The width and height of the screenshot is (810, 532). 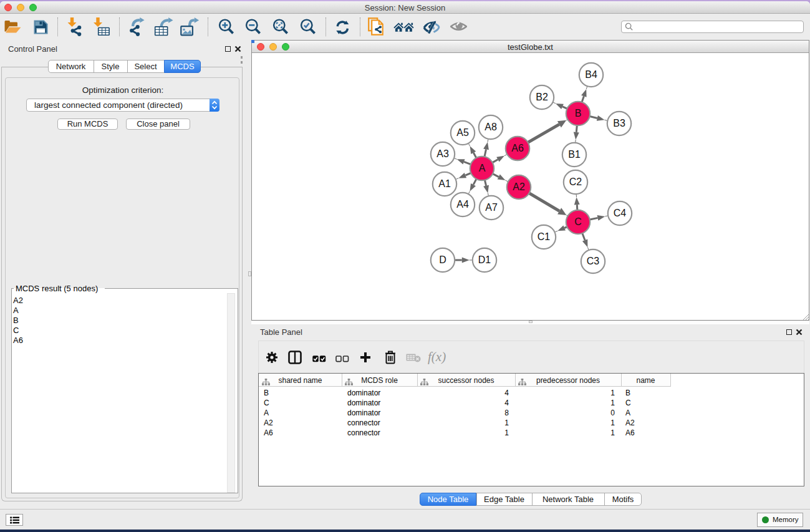 What do you see at coordinates (591, 75) in the screenshot?
I see `svg-text: B4` at bounding box center [591, 75].